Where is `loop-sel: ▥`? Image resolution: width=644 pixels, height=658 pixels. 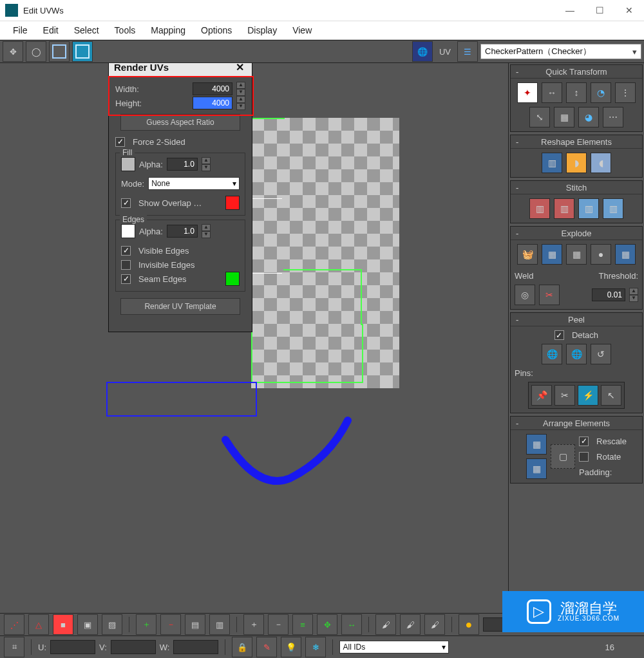 loop-sel: ▥ is located at coordinates (220, 625).